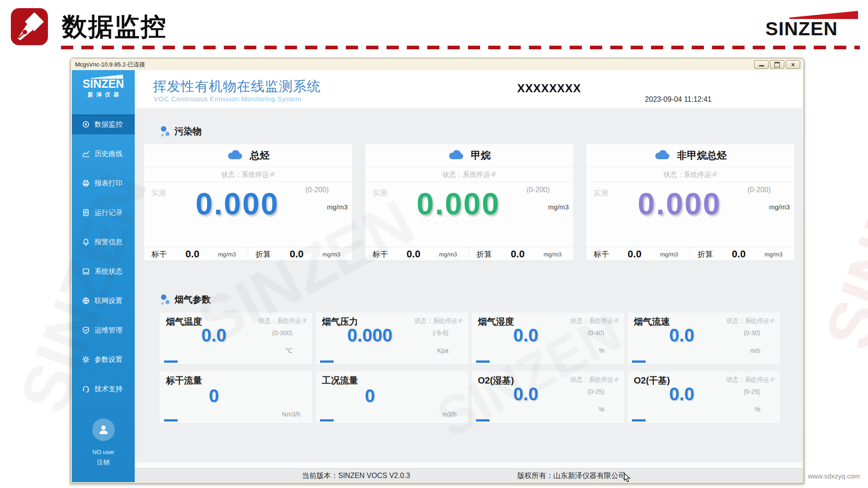 Image resolution: width=868 pixels, height=488 pixels. I want to click on sidebar-item-support: 技术支持, so click(103, 389).